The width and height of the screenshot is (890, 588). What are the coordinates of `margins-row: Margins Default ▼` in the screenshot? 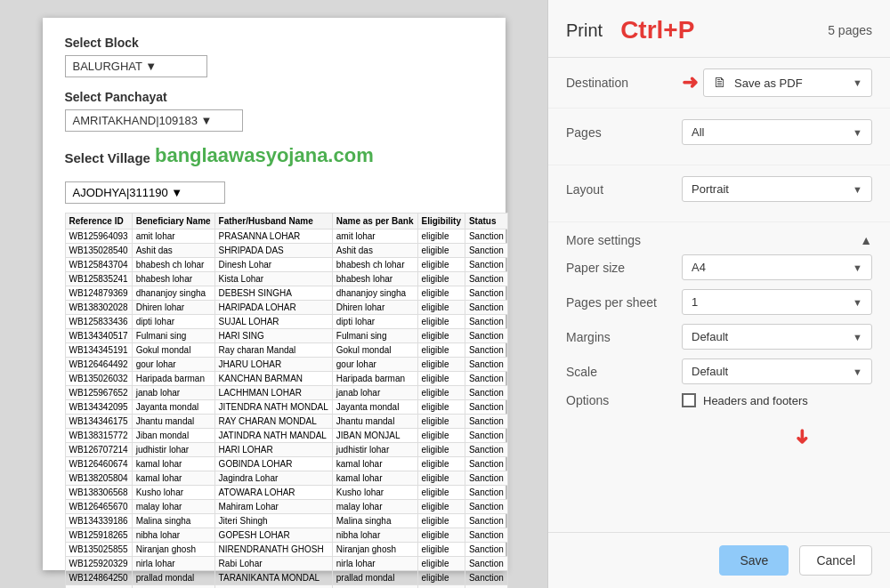 It's located at (719, 336).